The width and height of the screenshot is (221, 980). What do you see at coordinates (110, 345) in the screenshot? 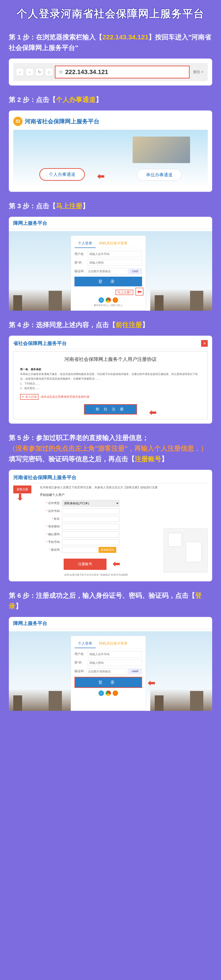
I see `service-header: 省社会保障网上服务平台` at bounding box center [110, 345].